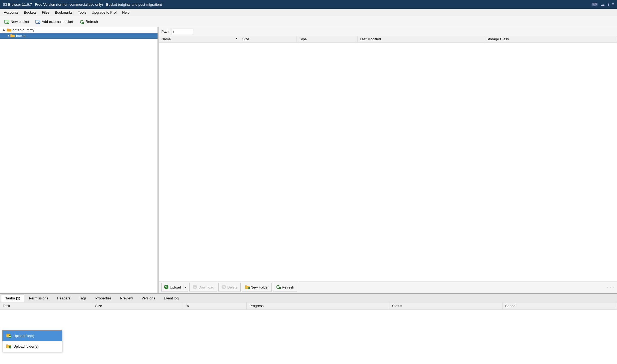  What do you see at coordinates (57, 22) in the screenshot?
I see `add-external-label: Add external bucket` at bounding box center [57, 22].